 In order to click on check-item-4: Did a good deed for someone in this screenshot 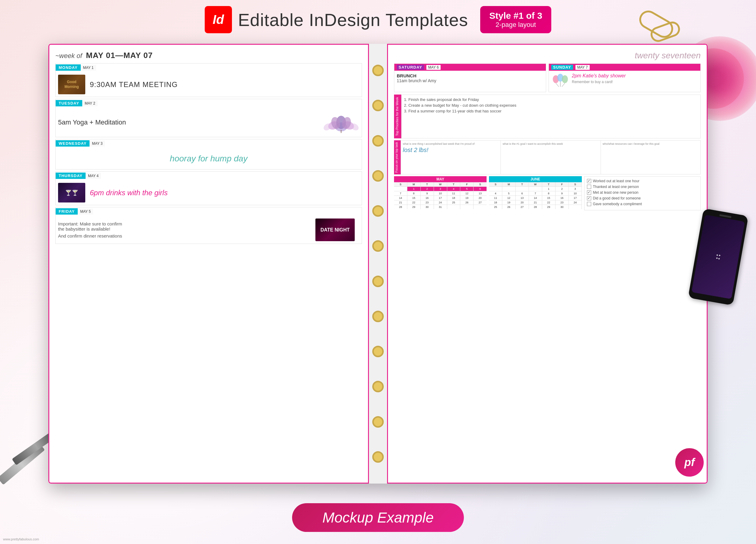, I will do `click(643, 198)`.